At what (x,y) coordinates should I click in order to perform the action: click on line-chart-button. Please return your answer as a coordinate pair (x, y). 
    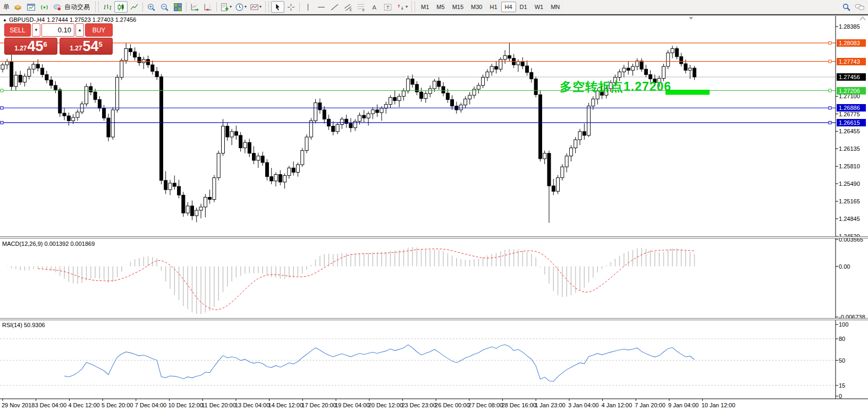
    Looking at the image, I should click on (134, 7).